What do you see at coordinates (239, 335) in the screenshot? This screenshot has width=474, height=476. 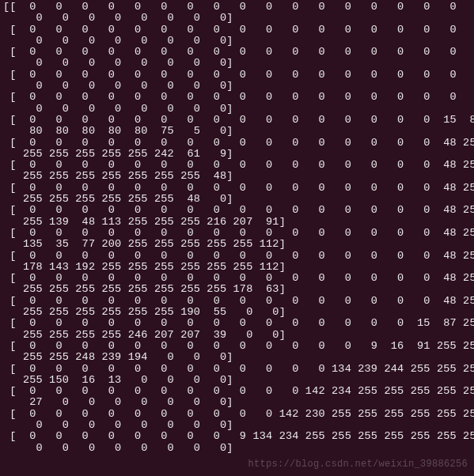 I see `matrix-line: 255 255 255 255 246 207 207 39 0 0]` at bounding box center [239, 335].